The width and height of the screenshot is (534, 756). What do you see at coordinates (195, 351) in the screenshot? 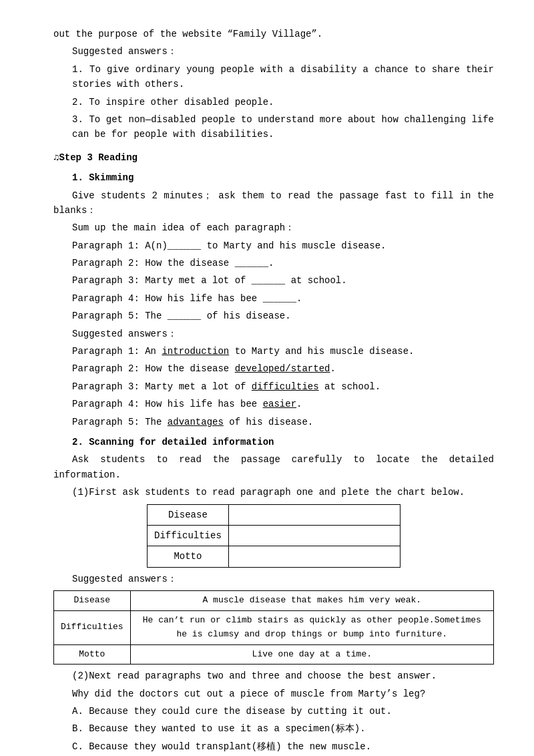
I see `para1-underline: introduction` at bounding box center [195, 351].